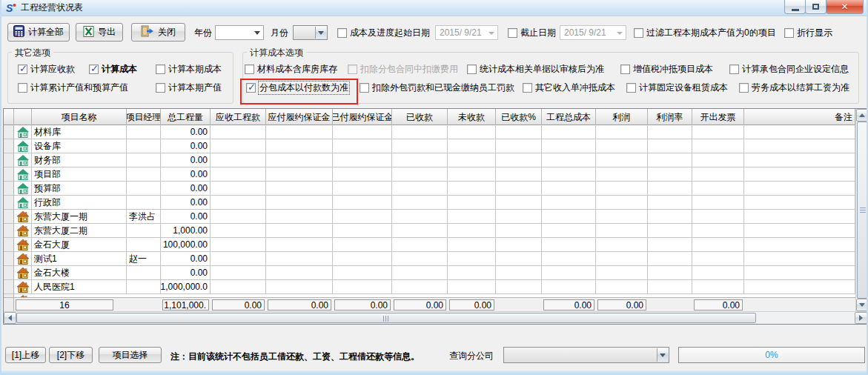 This screenshot has height=375, width=868. Describe the element at coordinates (386, 318) in the screenshot. I see `hscroll-thumb` at that location.